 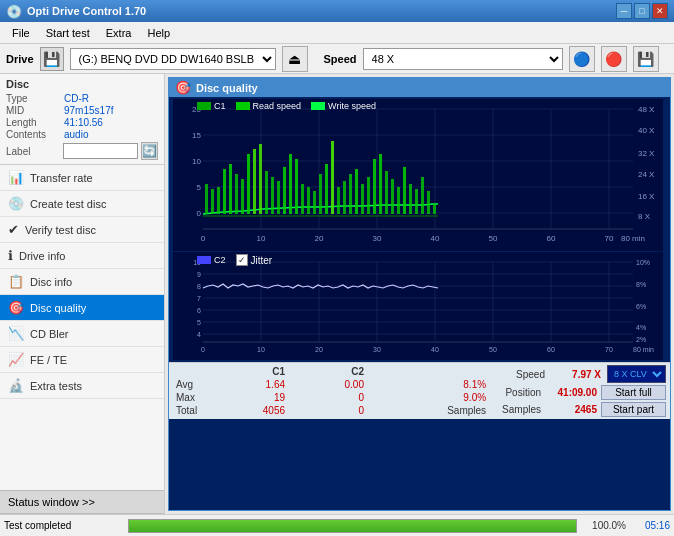 I want to click on jitter-checkbox: ✓, so click(x=242, y=260).